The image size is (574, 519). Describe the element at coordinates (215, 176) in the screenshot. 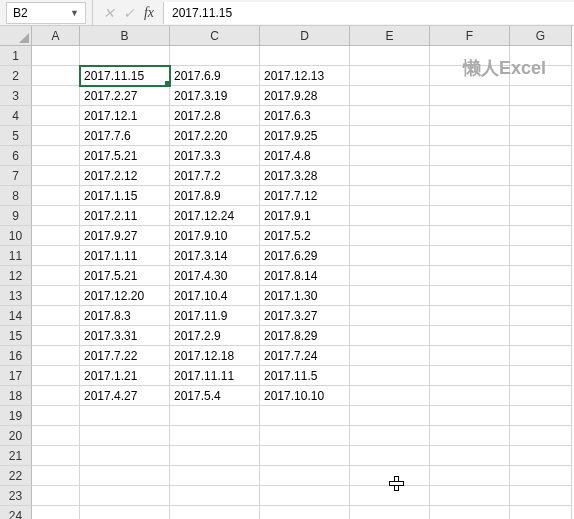

I see `cell-C7: 2017.7.2` at that location.